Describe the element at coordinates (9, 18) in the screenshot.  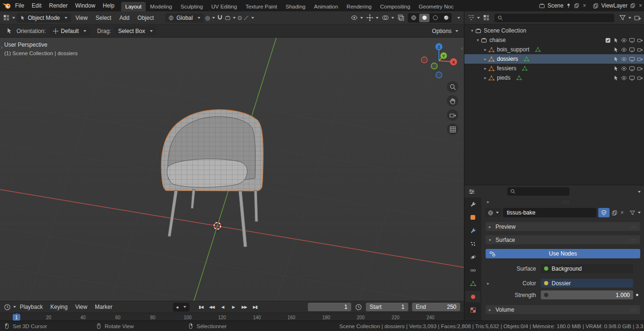
I see `editor-type-button` at that location.